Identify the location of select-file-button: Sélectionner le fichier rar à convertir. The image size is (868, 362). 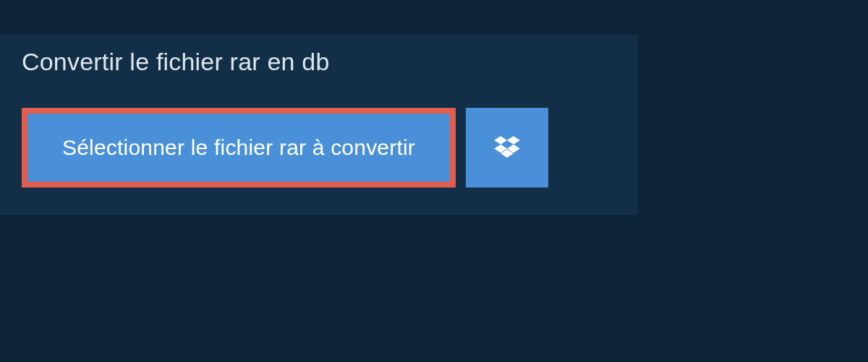
(239, 148).